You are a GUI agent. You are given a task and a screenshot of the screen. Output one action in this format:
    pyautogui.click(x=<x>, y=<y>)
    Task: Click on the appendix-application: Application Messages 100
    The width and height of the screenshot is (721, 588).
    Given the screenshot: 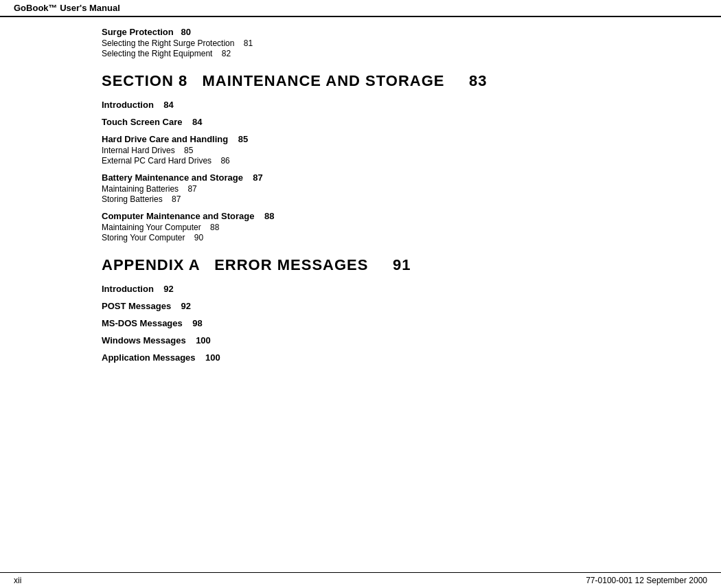 What is the action you would take?
    pyautogui.click(x=360, y=357)
    